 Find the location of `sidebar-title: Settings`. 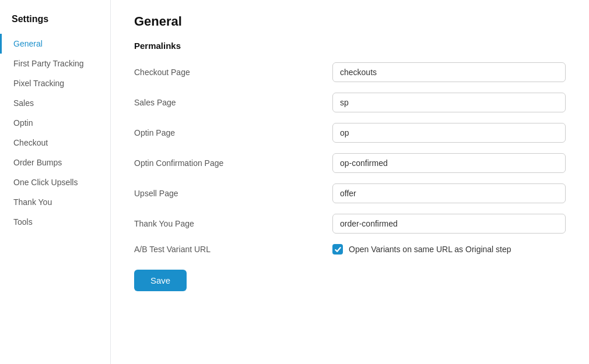

sidebar-title: Settings is located at coordinates (55, 24).